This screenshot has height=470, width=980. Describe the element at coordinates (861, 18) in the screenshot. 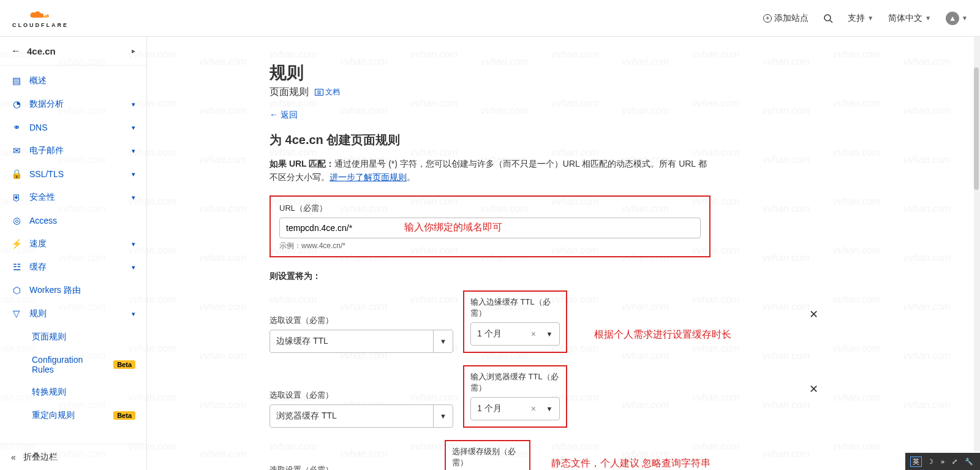

I see `support-menu: 支持 ▼` at that location.